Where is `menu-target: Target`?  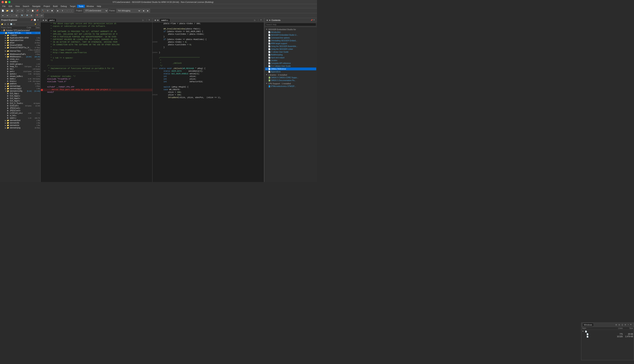
menu-target: Target is located at coordinates (73, 6).